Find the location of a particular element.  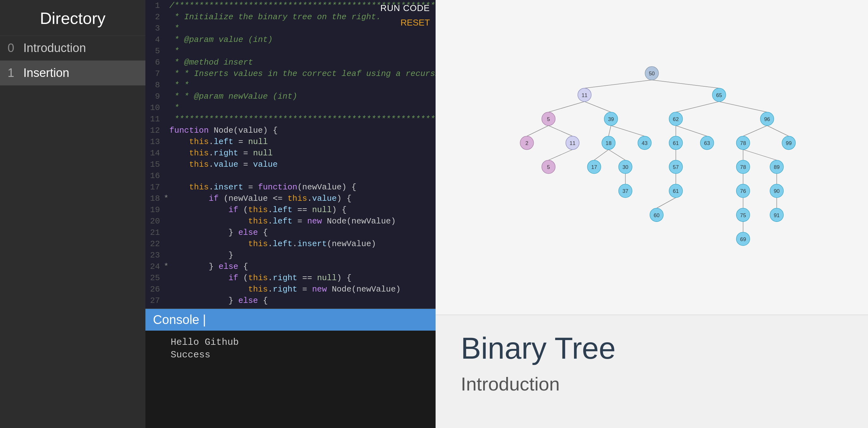

code-line: 22 this.left.insert(newValue) is located at coordinates (290, 244).